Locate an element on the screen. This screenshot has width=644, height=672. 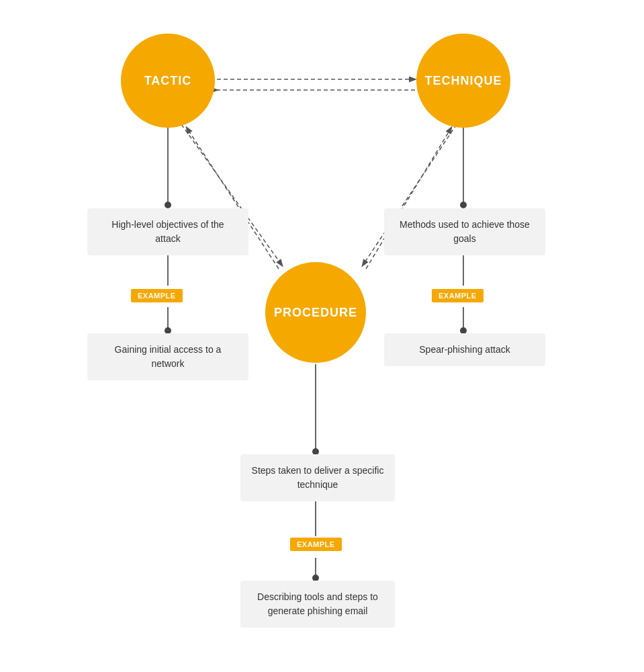
procedure-example-text: Describing tools and steps to generate p… is located at coordinates (318, 603).